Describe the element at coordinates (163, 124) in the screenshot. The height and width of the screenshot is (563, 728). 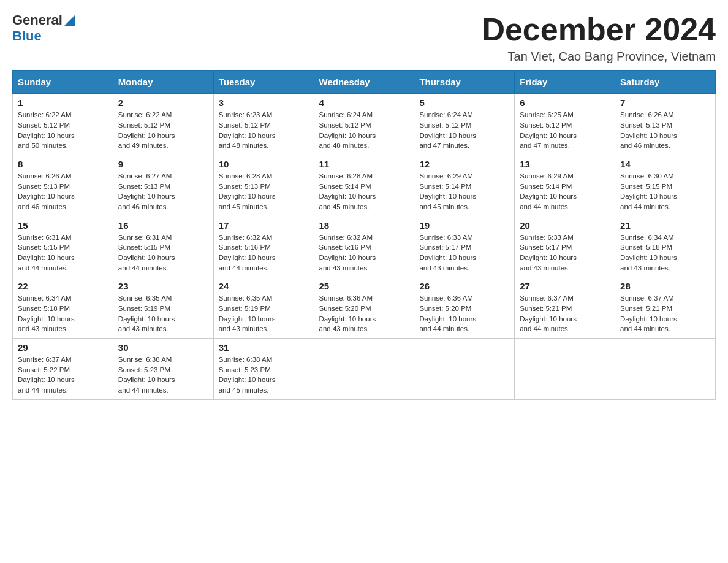
I see `calendar-cell: 2Sunrise: 6:22 AMSunset: 5:12 PMDaylight…` at that location.